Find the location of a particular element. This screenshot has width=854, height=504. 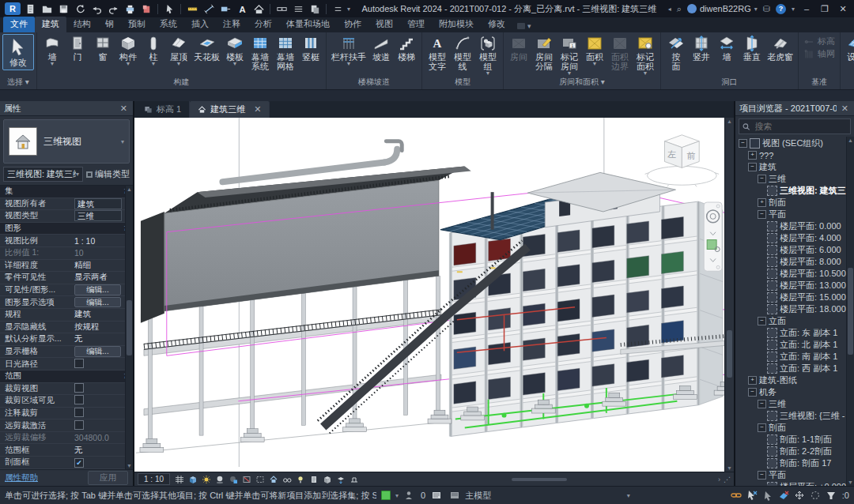

tab-预制: 预制 is located at coordinates (137, 24).